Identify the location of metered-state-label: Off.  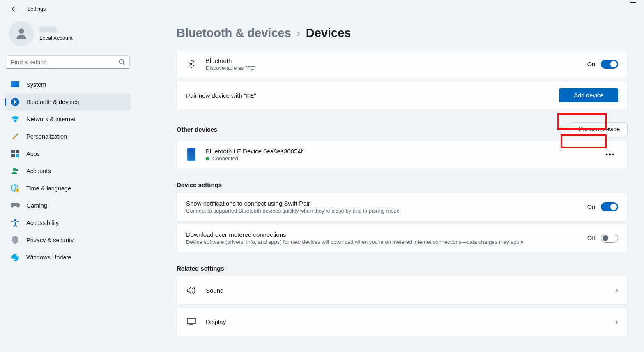
(591, 238).